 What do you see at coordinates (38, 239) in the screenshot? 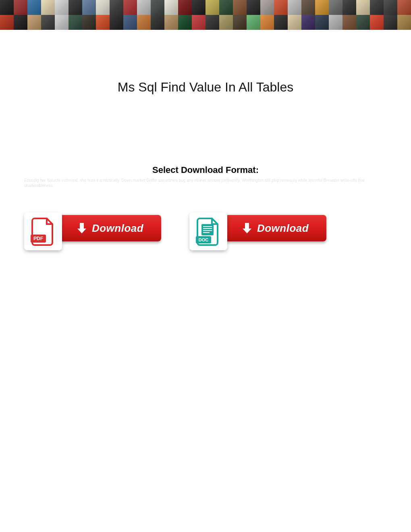
I see `pdf-badge-label: PDF` at bounding box center [38, 239].